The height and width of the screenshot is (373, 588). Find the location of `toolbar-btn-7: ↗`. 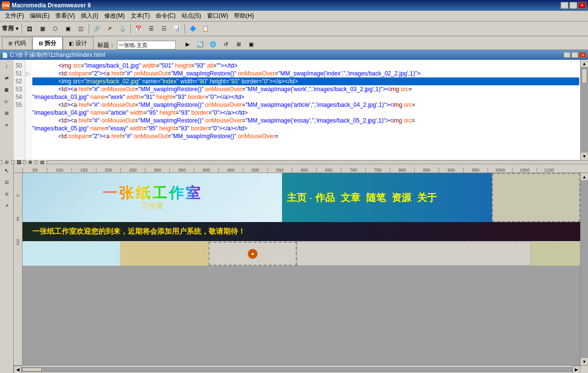

toolbar-btn-7: ↗ is located at coordinates (110, 29).